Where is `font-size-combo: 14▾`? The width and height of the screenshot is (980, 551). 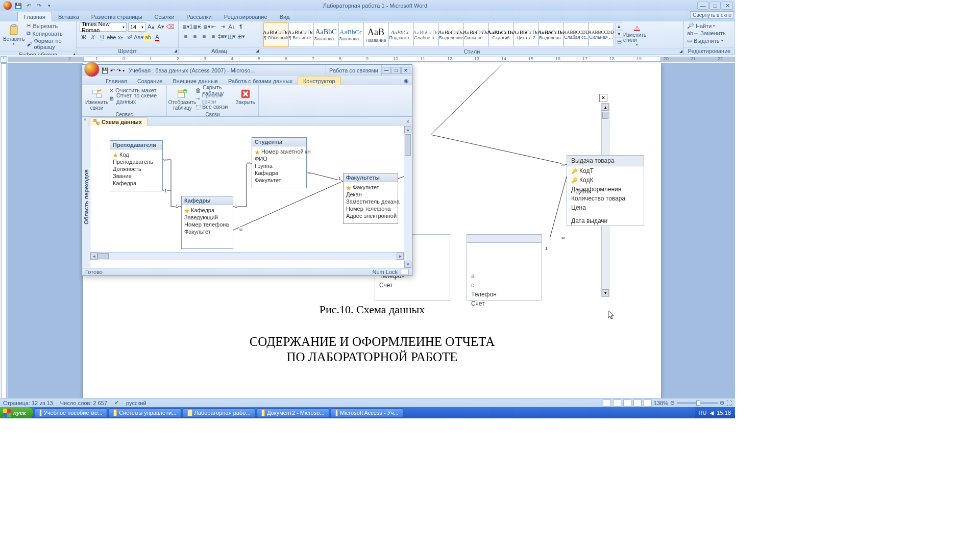
font-size-combo: 14▾ is located at coordinates (137, 27).